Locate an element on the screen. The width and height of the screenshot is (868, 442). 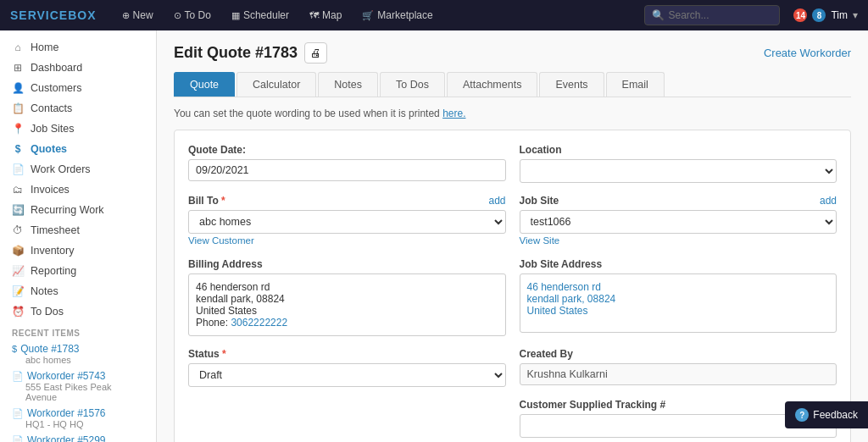
nav-new-label: New is located at coordinates (143, 15).